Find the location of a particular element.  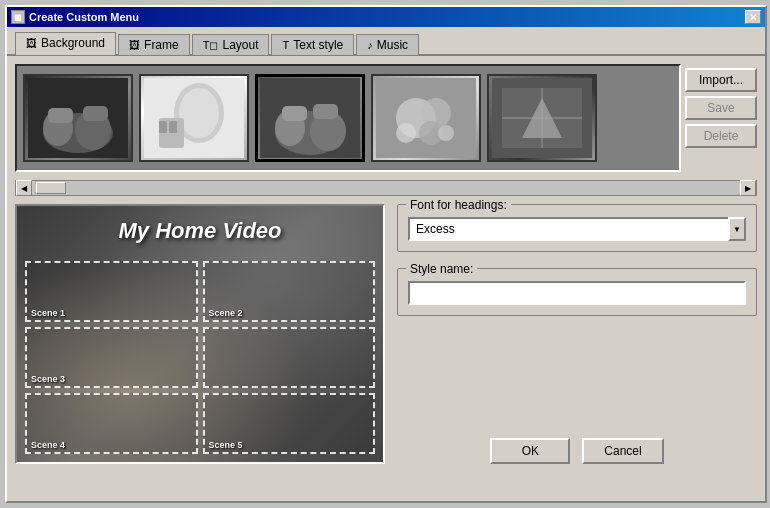

font-dropdown-wrapper: Excess ▼ is located at coordinates (577, 229).